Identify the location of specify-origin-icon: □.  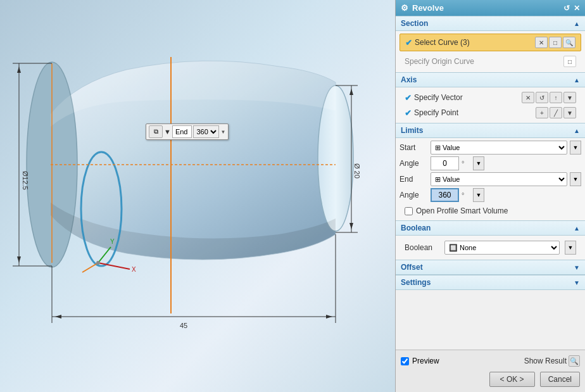
(570, 61).